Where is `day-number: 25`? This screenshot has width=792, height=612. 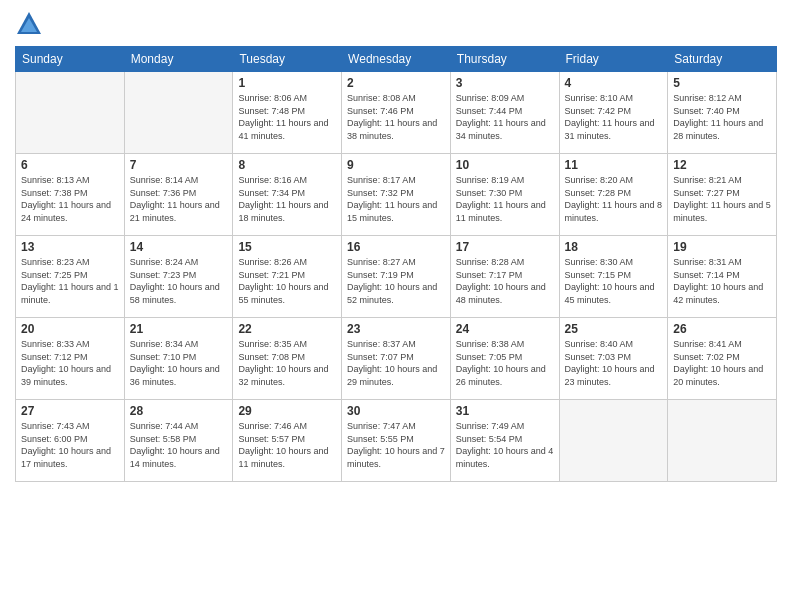 day-number: 25 is located at coordinates (614, 329).